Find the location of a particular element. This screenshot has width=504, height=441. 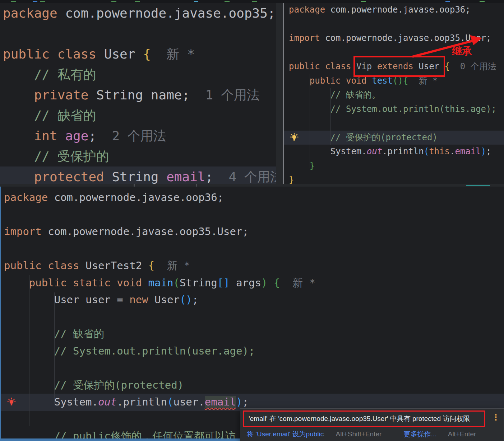

code-token: User is located at coordinates (124, 54).